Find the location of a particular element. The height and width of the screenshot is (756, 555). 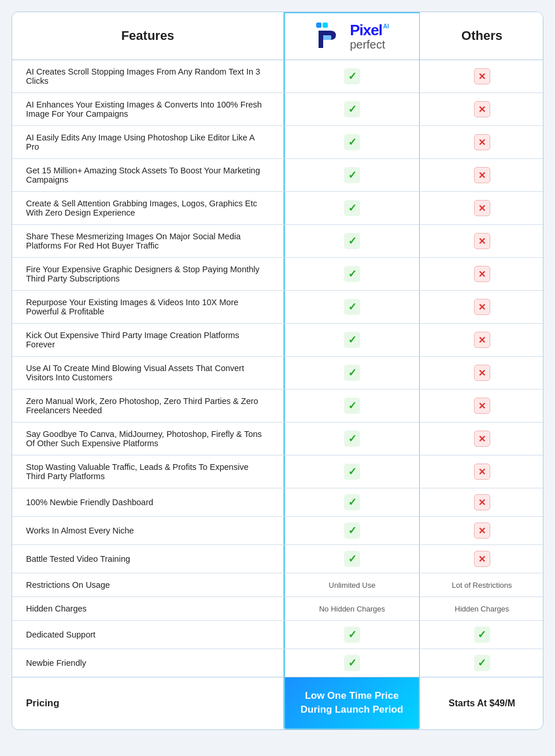

feature-cell: 100% Newbie Friendly Dashboard is located at coordinates (148, 502).